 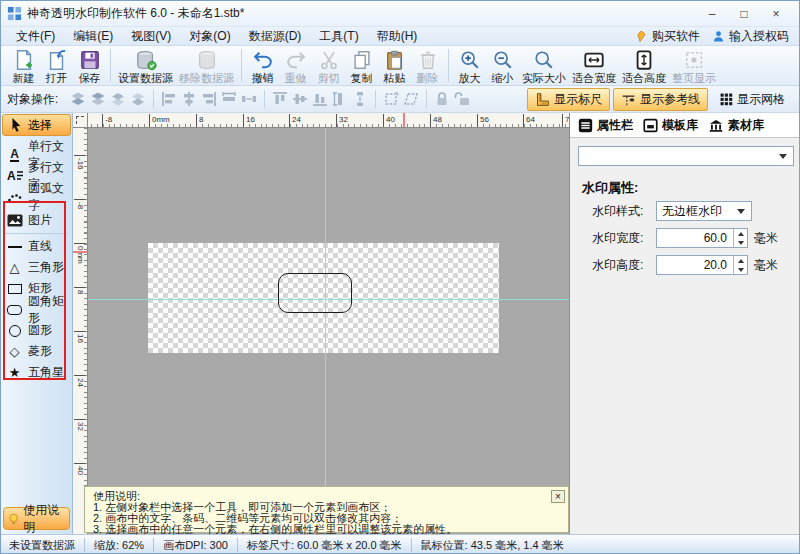 What do you see at coordinates (36, 125) in the screenshot?
I see `tool-select: 选择` at bounding box center [36, 125].